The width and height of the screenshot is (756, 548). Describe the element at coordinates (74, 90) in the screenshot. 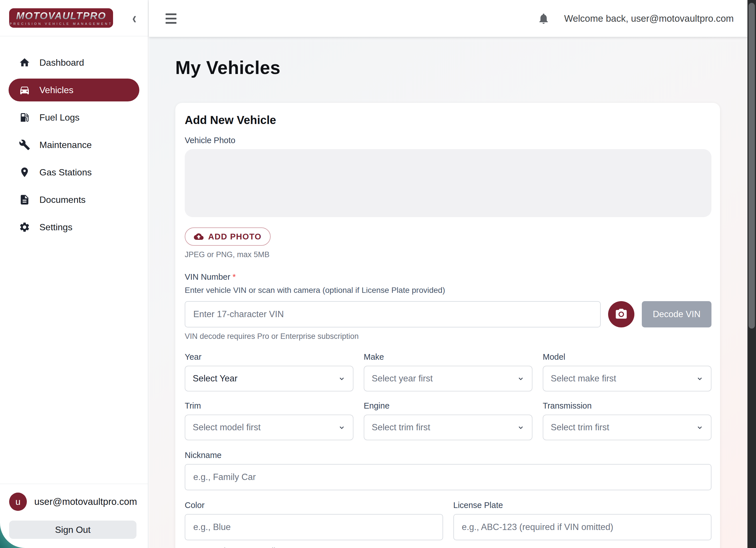

I see `sidebar-item-vehicles: Vehicles` at that location.